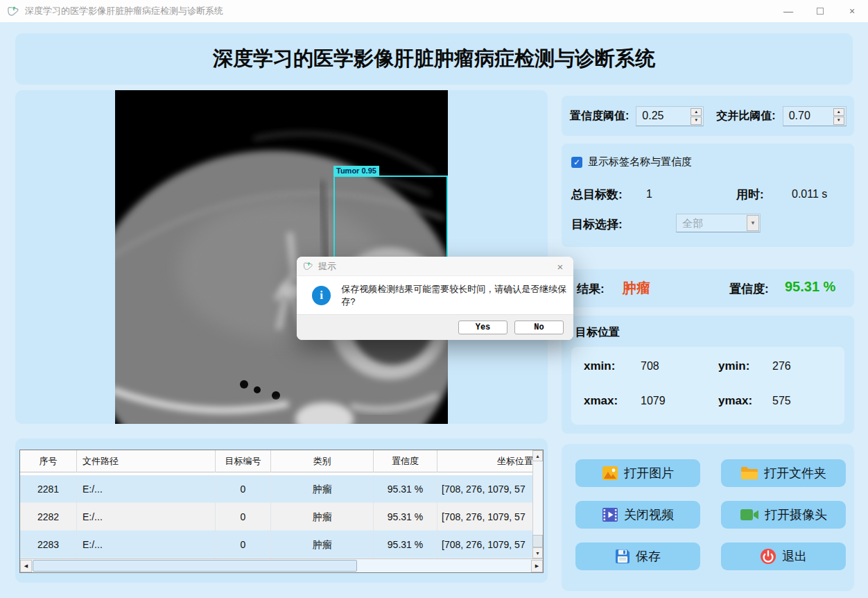 This screenshot has height=598, width=868. Describe the element at coordinates (735, 401) in the screenshot. I see `ymax-label: ymax:` at that location.